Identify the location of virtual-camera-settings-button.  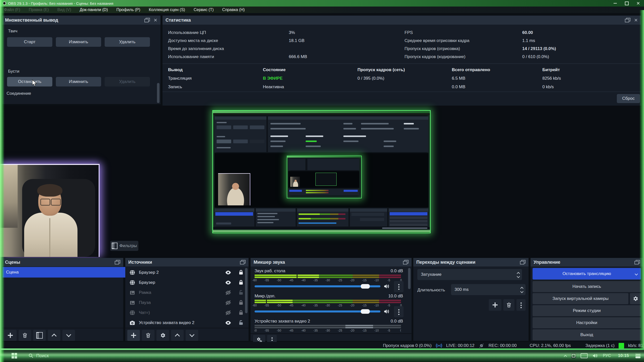
(635, 299).